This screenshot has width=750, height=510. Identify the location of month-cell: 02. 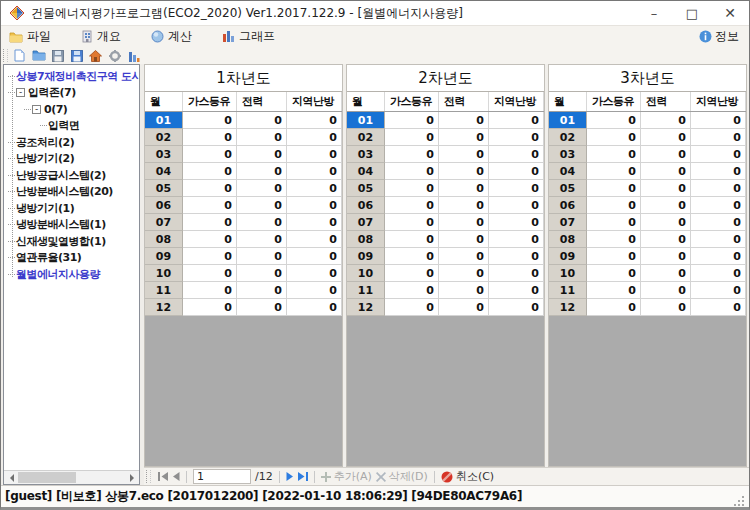
(164, 138).